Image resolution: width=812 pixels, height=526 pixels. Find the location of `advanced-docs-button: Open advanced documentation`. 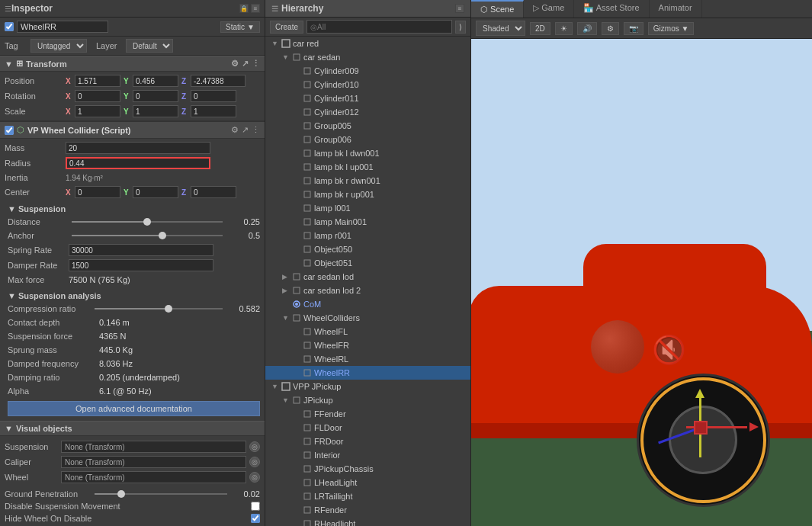

advanced-docs-button: Open advanced documentation is located at coordinates (134, 409).